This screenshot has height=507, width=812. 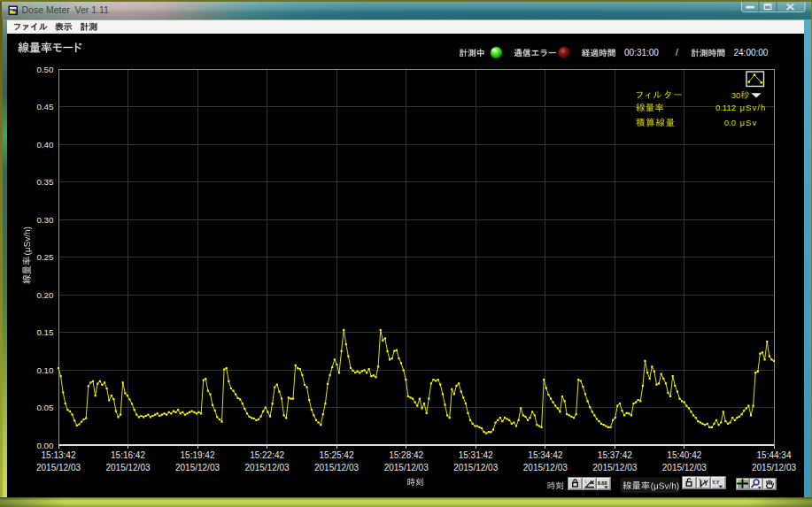 What do you see at coordinates (128, 455) in the screenshot?
I see `svg-text: 15:16:42` at bounding box center [128, 455].